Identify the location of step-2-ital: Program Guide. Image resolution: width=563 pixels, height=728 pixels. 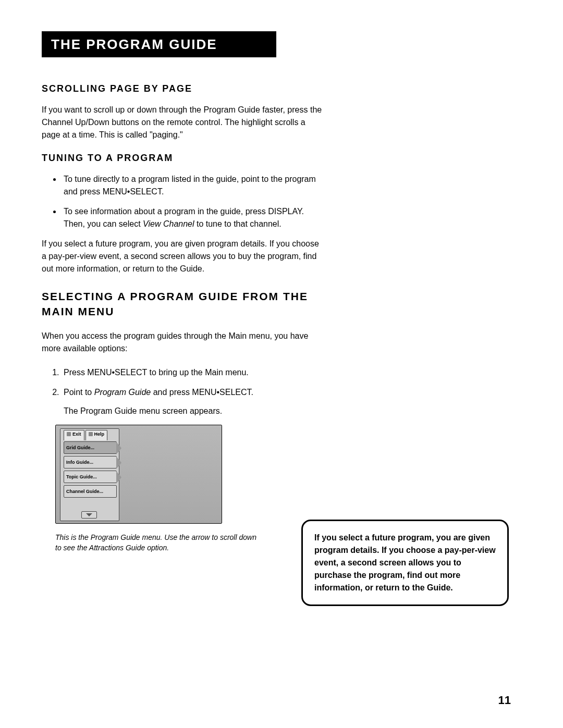
(123, 392).